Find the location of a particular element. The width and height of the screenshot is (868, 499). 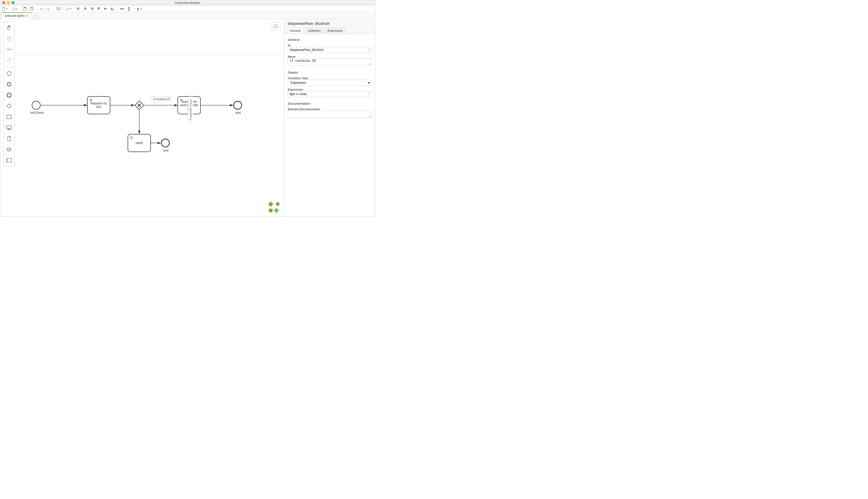

connectors-layer is located at coordinates (149, 117).